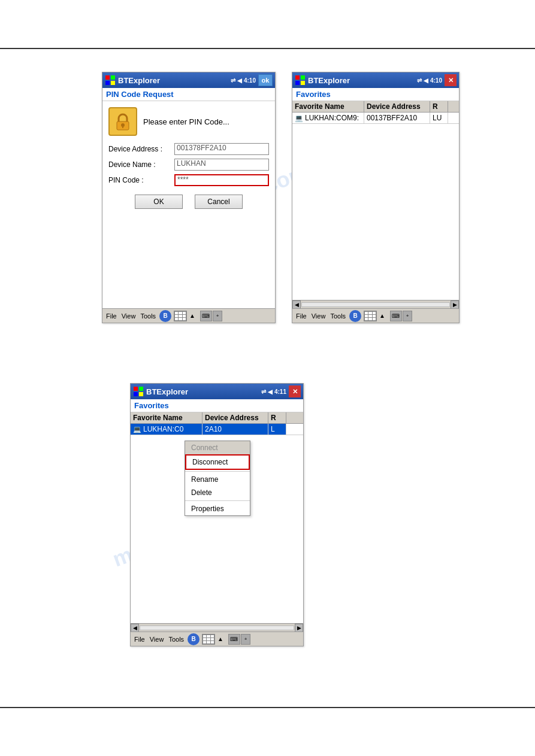 The width and height of the screenshot is (535, 756). What do you see at coordinates (189, 180) in the screenshot?
I see `pin-code-row: PIN Code : ****` at bounding box center [189, 180].